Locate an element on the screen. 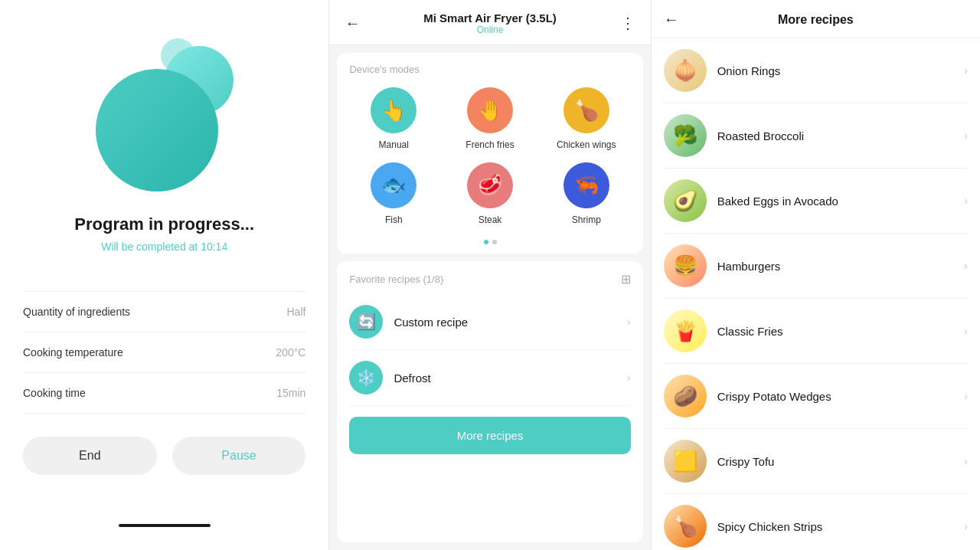 The image size is (980, 550). info-row-temperature: Cooking temperature 200°C is located at coordinates (164, 352).